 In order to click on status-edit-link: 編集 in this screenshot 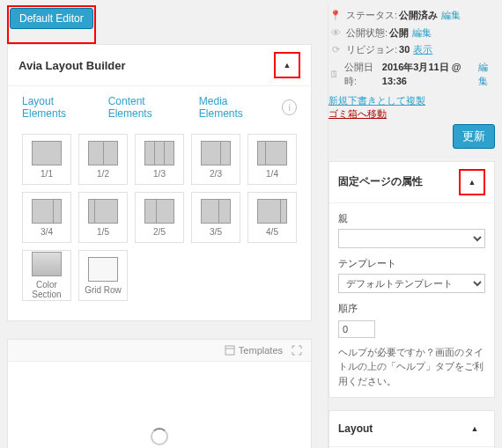, I will do `click(451, 16)`.